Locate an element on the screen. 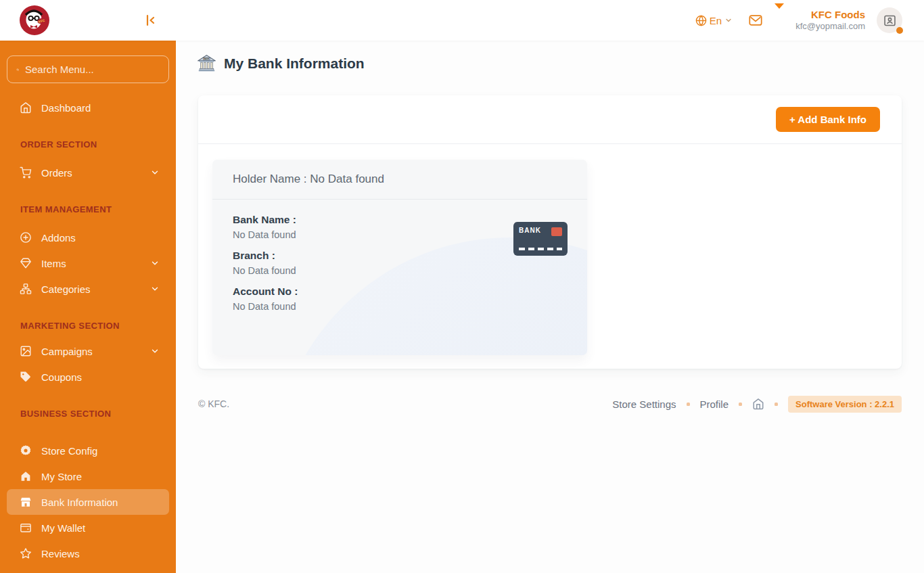 The height and width of the screenshot is (573, 924). footer-link-store-settings: Store Settings is located at coordinates (644, 405).